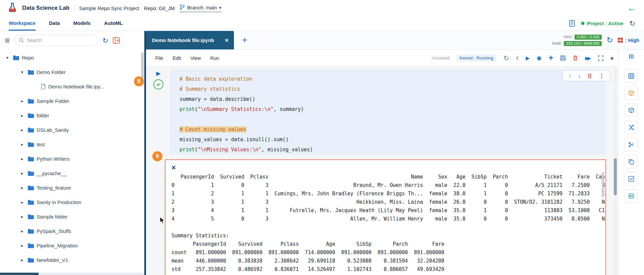  I want to click on tree-item-label: Newfolder_V1, so click(52, 260).